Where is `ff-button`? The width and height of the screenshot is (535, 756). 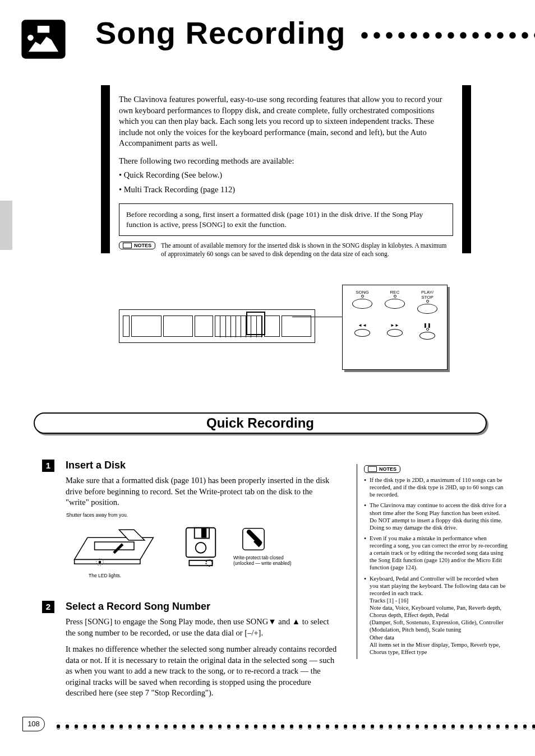
ff-button is located at coordinates (395, 333).